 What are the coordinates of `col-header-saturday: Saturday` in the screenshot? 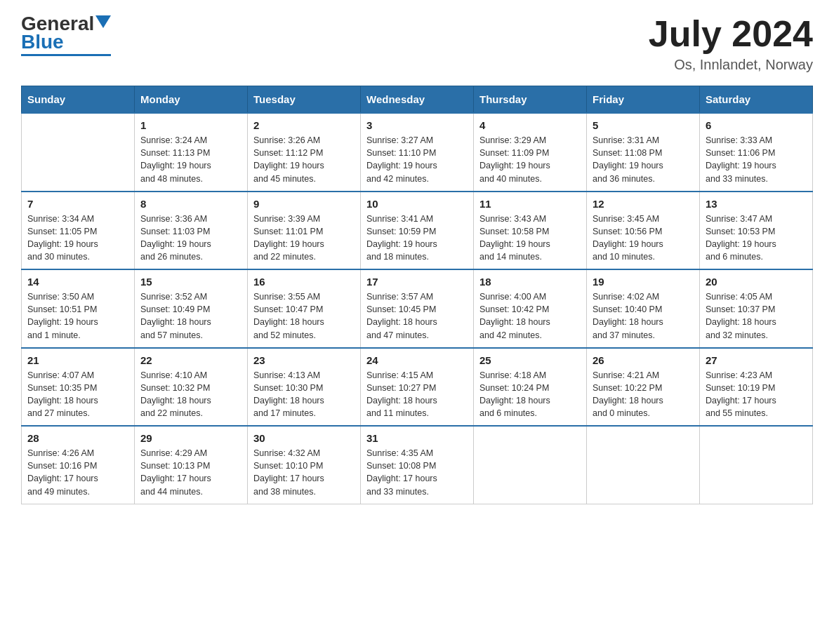 It's located at (757, 100).